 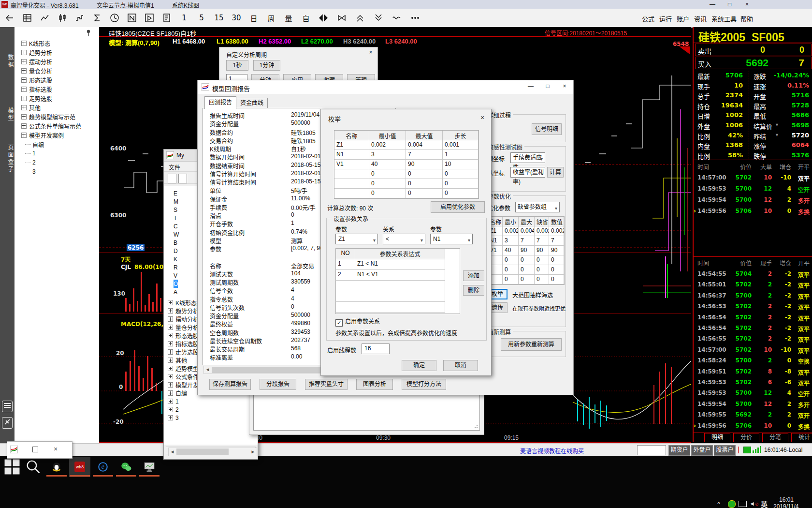 I want to click on zoom-pair-icon, so click(x=323, y=18).